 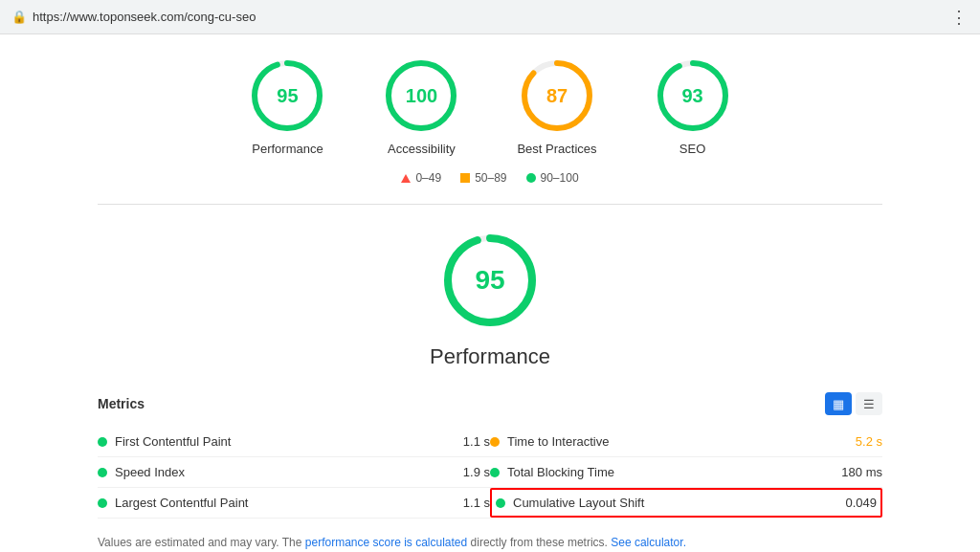 What do you see at coordinates (294, 473) in the screenshot?
I see `metrics-left-col: First Contentful Paint 1.1 s Speed Index…` at bounding box center [294, 473].